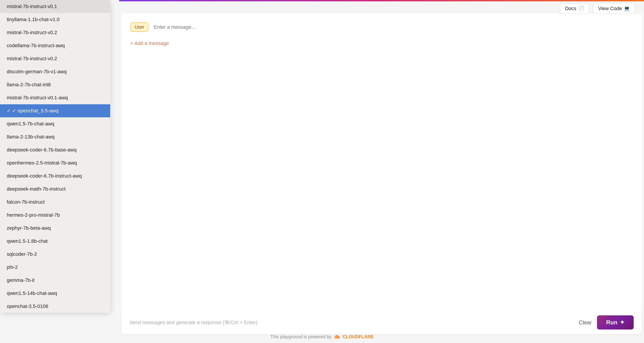 This screenshot has width=644, height=343. Describe the element at coordinates (55, 137) in the screenshot. I see `dropdown-item-llama-2-13b-chat-awq: llama-2-13b-chat-awq` at that location.